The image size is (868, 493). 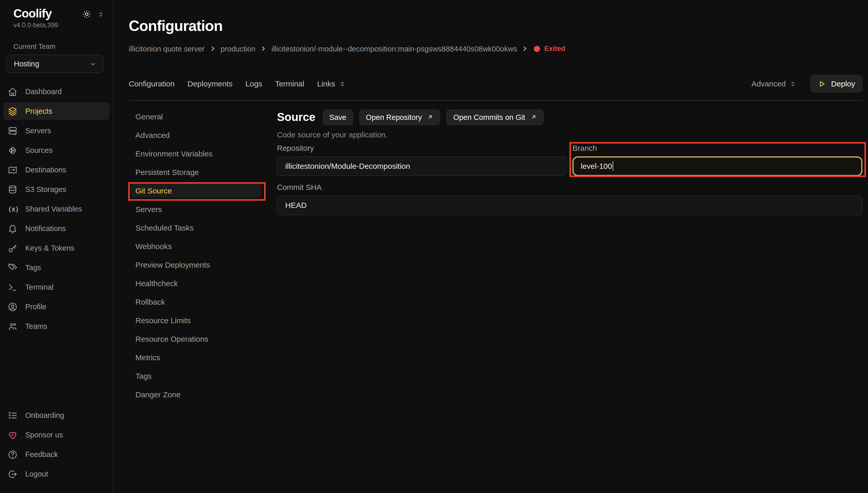 I want to click on app-logo: Coolify, so click(x=33, y=14).